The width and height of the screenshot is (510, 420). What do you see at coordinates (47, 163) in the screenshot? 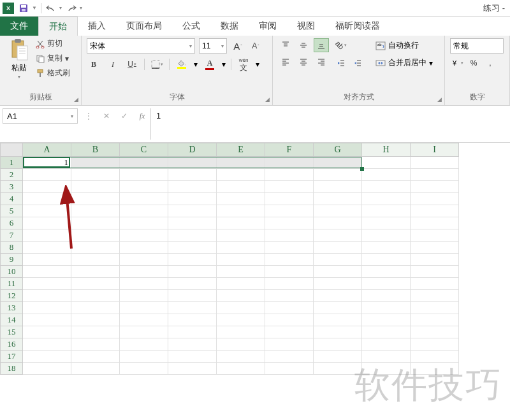
I see `cell-A1: 1` at bounding box center [47, 163].